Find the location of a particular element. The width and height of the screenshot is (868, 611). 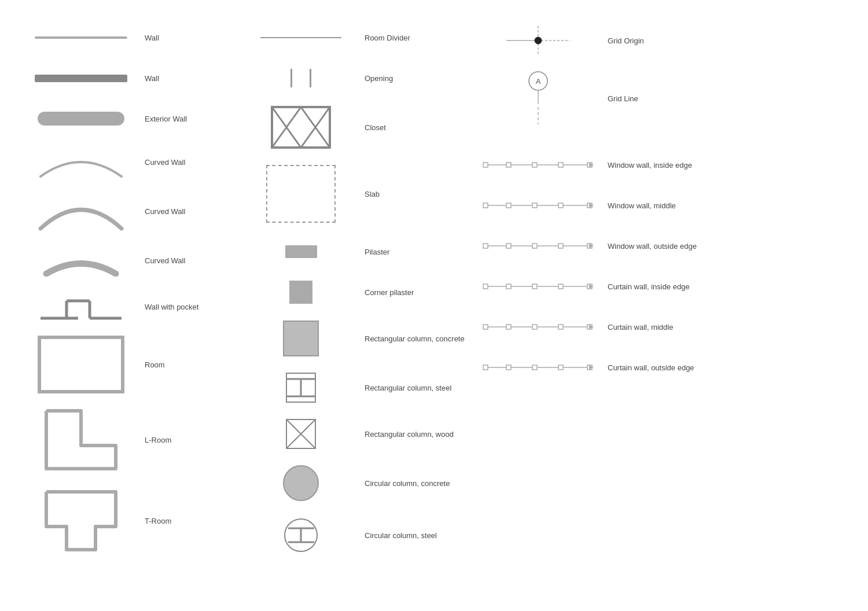

label-exterior-wall: Exterior Wall is located at coordinates (163, 119).